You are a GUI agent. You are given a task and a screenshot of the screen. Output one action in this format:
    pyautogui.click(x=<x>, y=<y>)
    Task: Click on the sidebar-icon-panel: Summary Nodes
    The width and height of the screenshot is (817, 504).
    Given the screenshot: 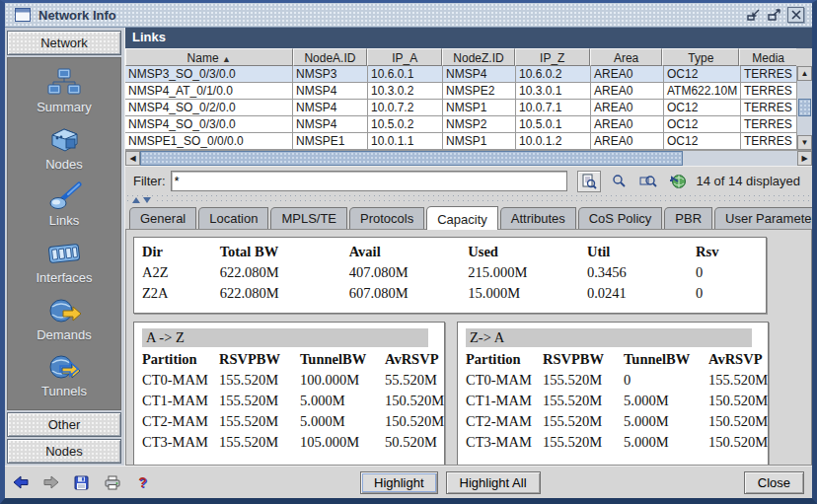 What is the action you would take?
    pyautogui.click(x=64, y=234)
    